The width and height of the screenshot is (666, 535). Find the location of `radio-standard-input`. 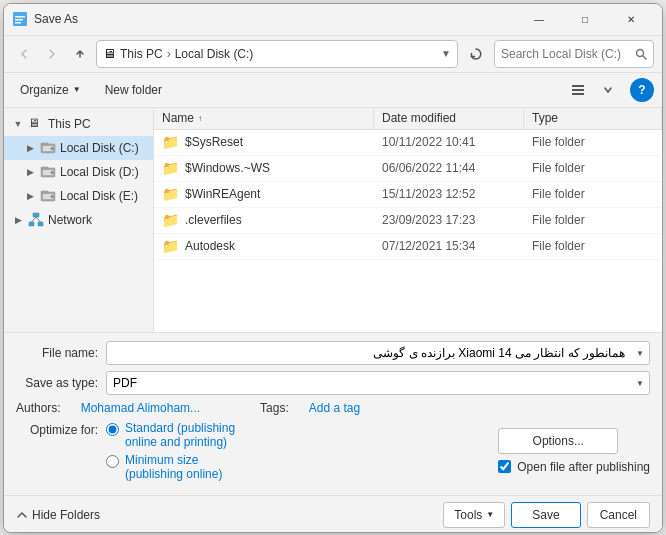

radio-standard-input is located at coordinates (112, 430).